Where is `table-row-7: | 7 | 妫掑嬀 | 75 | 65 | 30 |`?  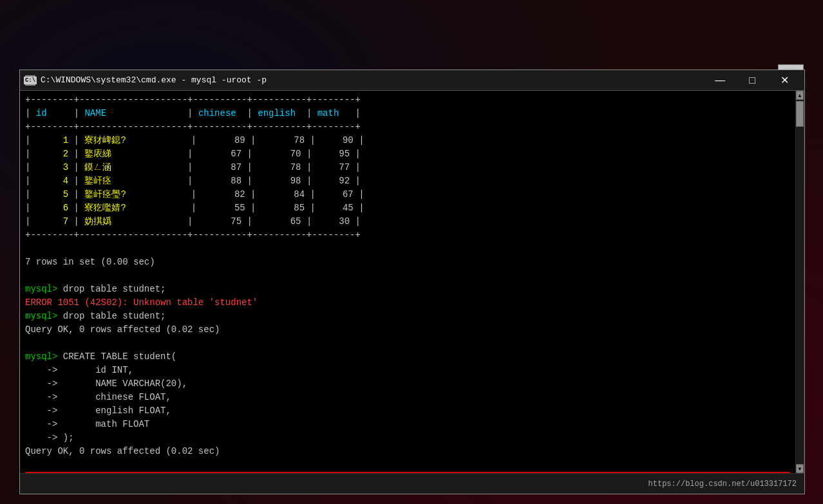
table-row-7: | 7 | 妫掑嬀 | 75 | 65 | 30 | is located at coordinates (408, 221).